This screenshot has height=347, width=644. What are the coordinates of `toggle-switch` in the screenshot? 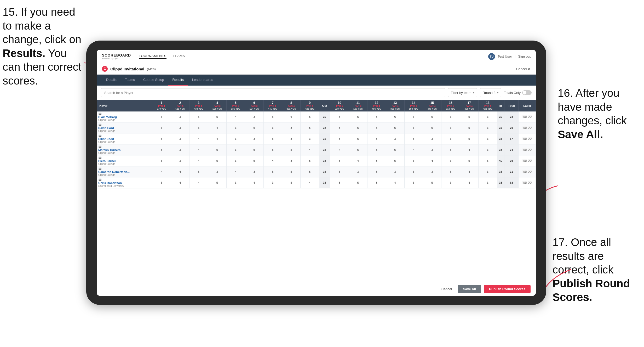 It's located at (527, 93).